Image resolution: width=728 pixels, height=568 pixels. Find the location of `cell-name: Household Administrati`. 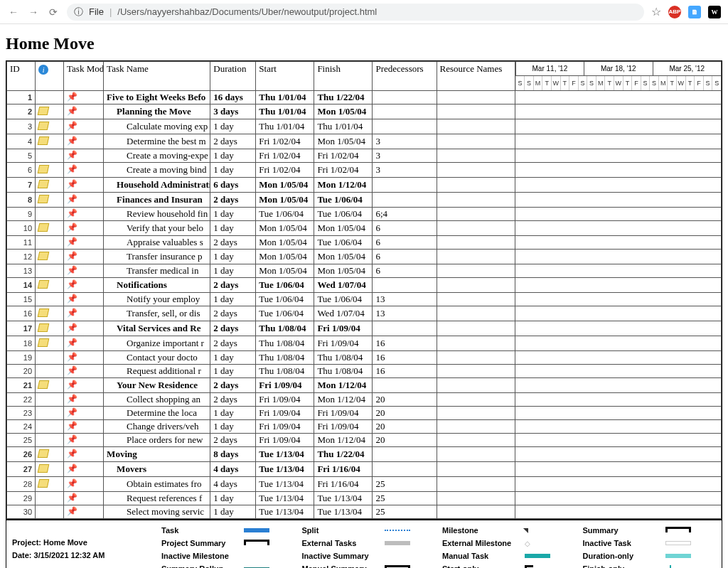

cell-name: Household Administrati is located at coordinates (157, 185).